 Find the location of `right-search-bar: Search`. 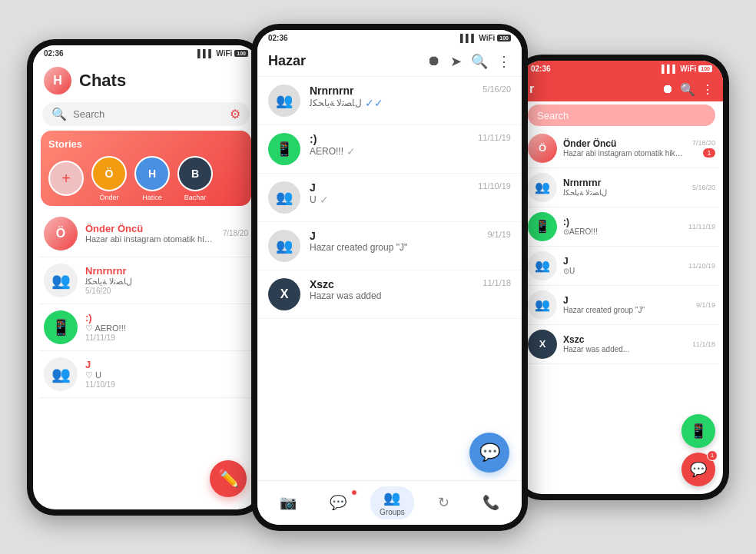

right-search-bar: Search is located at coordinates (622, 115).